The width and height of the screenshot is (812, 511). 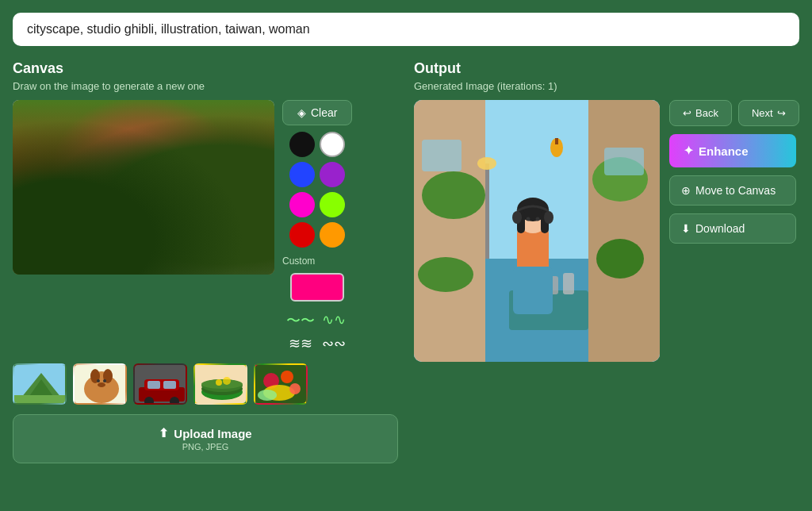 I want to click on next-icon: ↪, so click(x=782, y=113).